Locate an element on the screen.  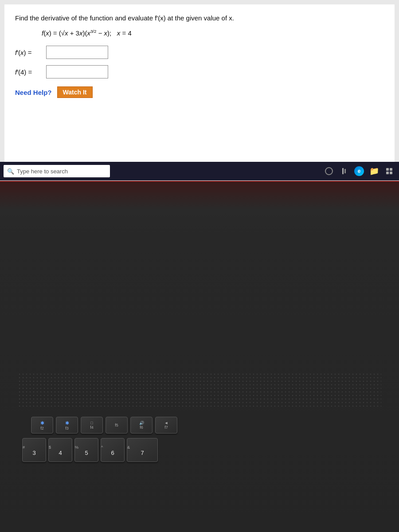
fprime-label: f′(x) = is located at coordinates (31, 52).